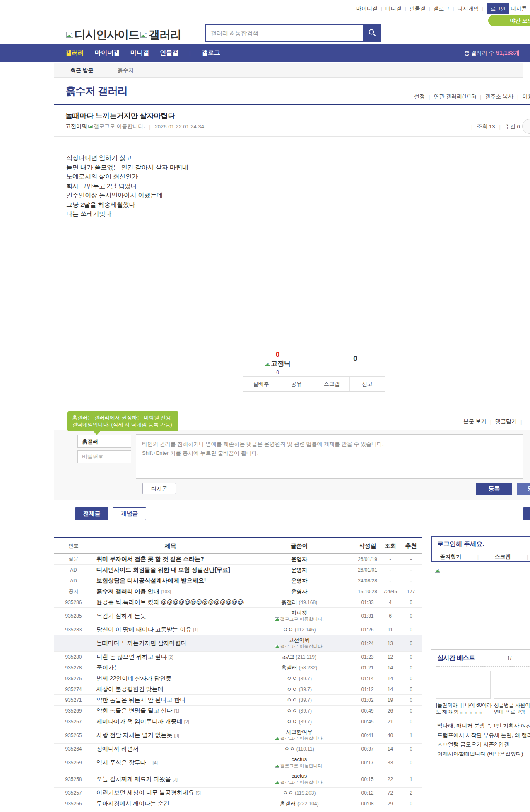 The width and height of the screenshot is (530, 812). What do you see at coordinates (284, 33) in the screenshot?
I see `search-input` at bounding box center [284, 33].